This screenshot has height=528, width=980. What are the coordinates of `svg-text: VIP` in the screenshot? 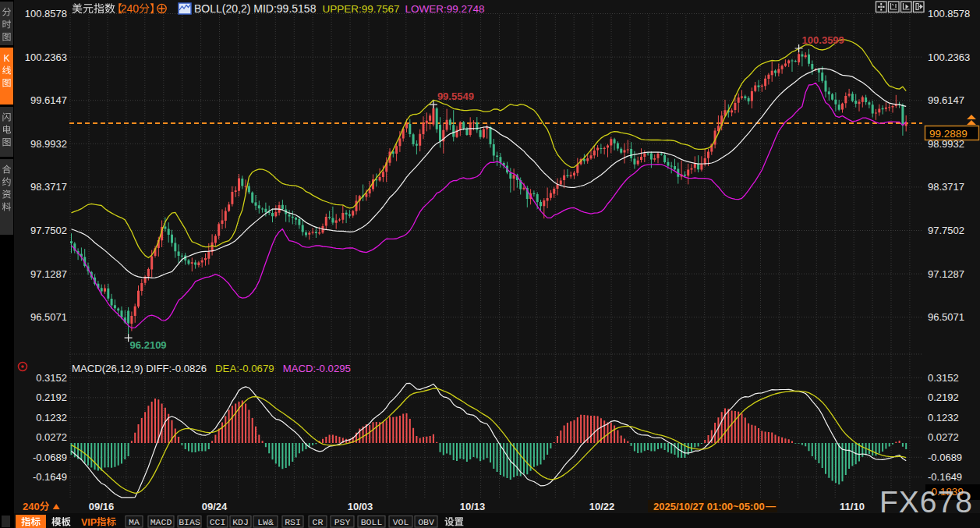 It's located at (89, 523).